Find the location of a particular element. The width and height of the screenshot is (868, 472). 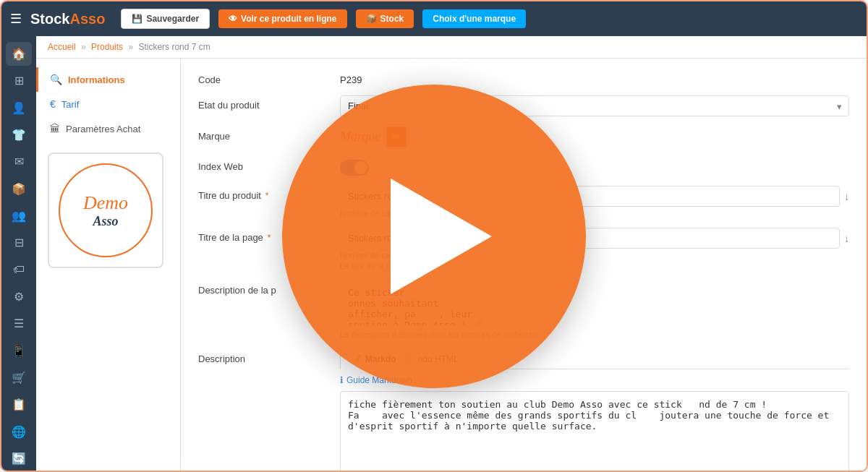

sidebar-list-icon: ☰ is located at coordinates (19, 324).